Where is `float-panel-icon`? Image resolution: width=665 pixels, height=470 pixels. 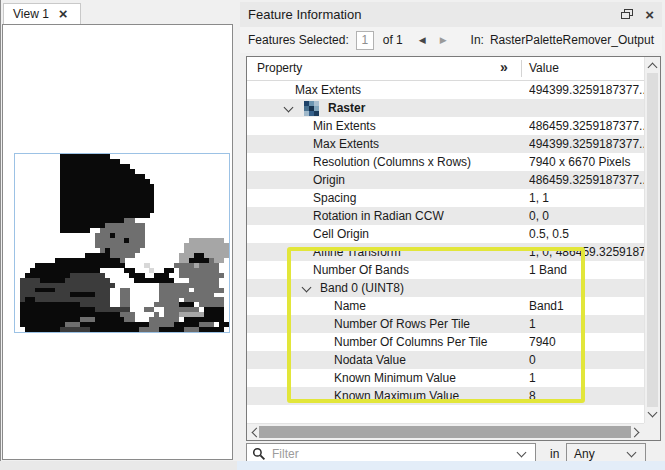 float-panel-icon is located at coordinates (627, 14).